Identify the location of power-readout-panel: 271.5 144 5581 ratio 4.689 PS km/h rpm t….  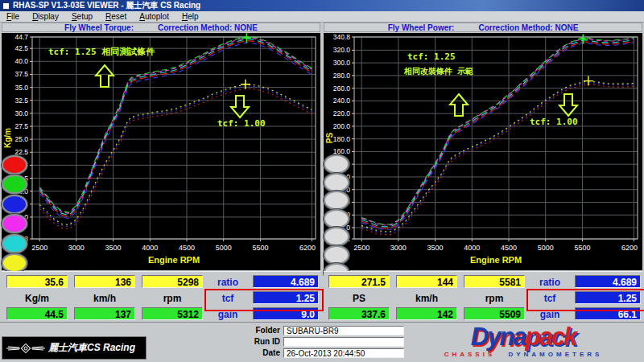
(483, 297).